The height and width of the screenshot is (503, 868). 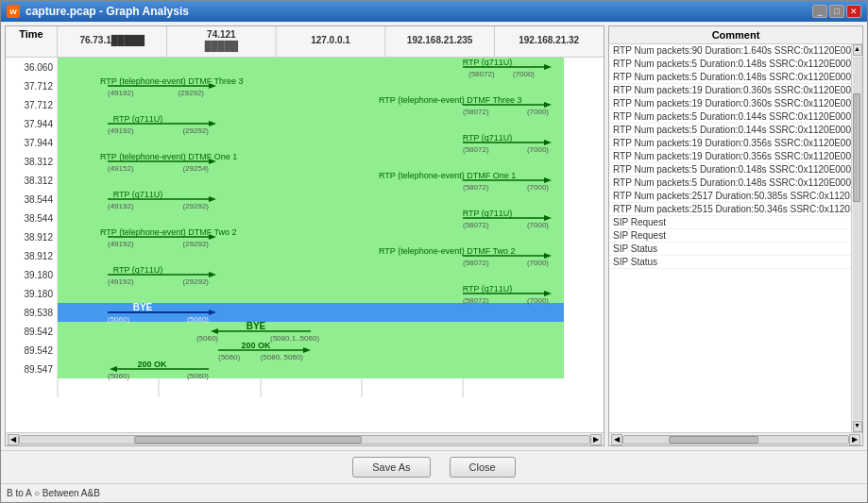 I want to click on svg-text: 39.180, so click(x=38, y=294).